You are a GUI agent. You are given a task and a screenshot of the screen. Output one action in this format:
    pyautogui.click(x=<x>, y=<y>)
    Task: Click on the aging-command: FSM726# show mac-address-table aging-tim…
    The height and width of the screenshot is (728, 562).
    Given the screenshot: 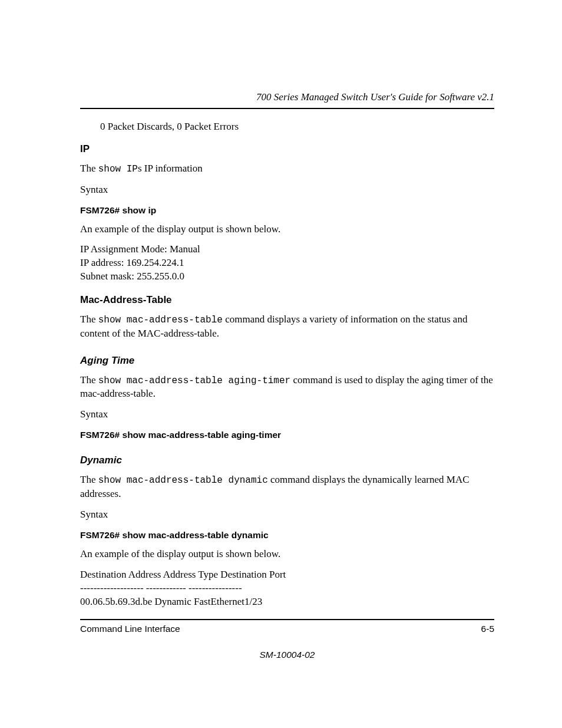 What is the action you would take?
    pyautogui.click(x=287, y=435)
    